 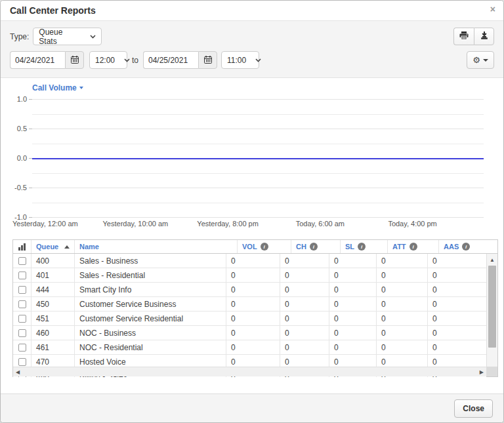 I want to click on cell-name: Sales - Residential, so click(x=151, y=275).